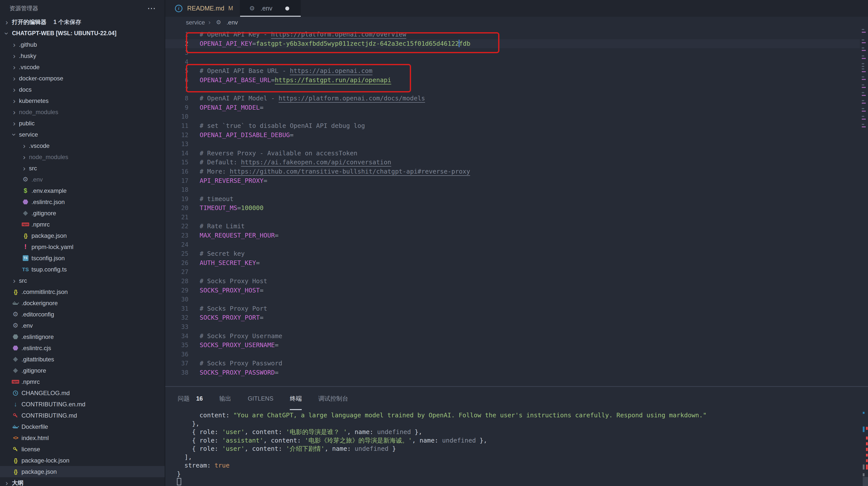 The width and height of the screenshot is (868, 486). Describe the element at coordinates (864, 207) in the screenshot. I see `minimap` at that location.